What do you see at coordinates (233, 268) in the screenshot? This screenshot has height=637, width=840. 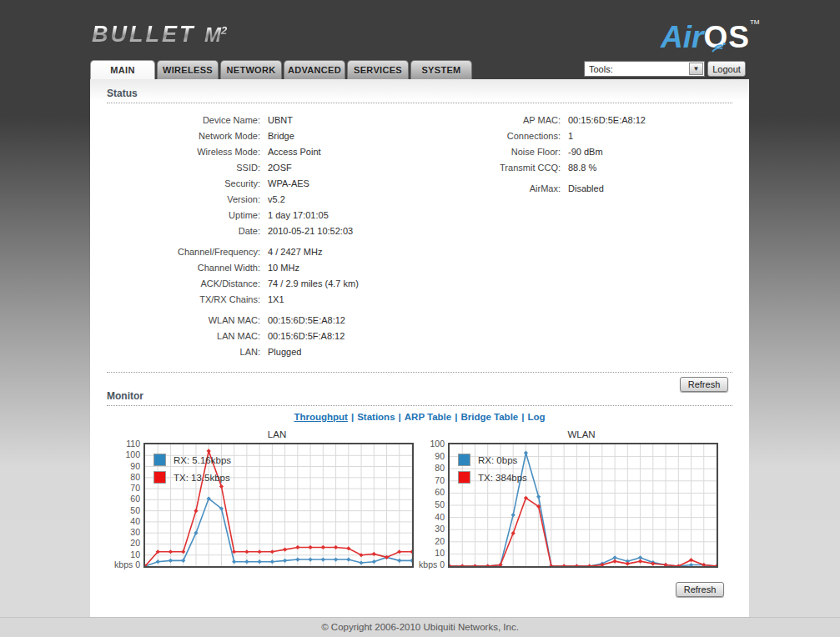 I see `status-row: Channel Width:10 MHz` at bounding box center [233, 268].